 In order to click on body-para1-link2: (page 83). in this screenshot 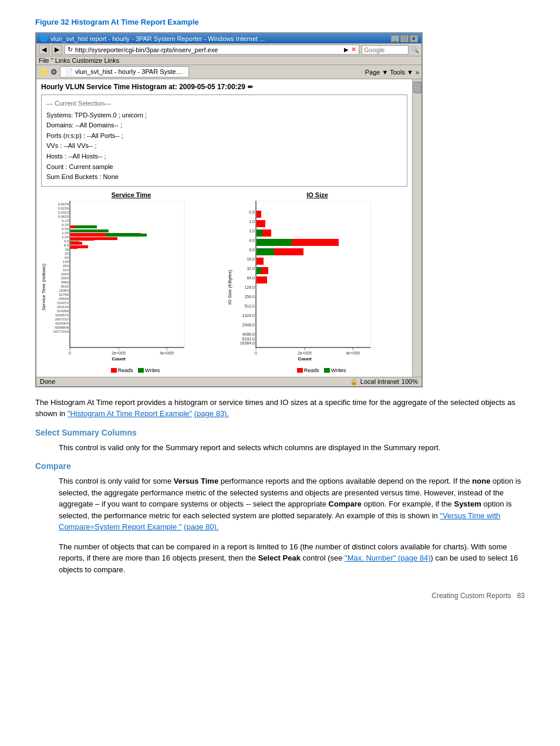, I will do `click(211, 413)`.